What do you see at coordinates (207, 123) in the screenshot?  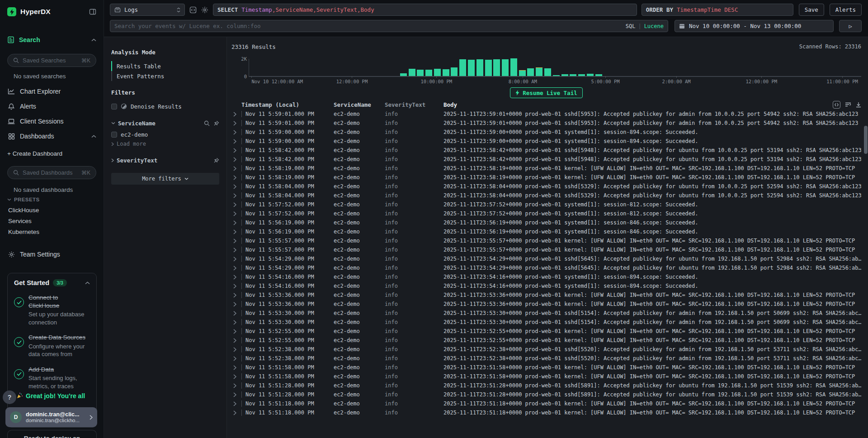 I see `facet-search-icon` at bounding box center [207, 123].